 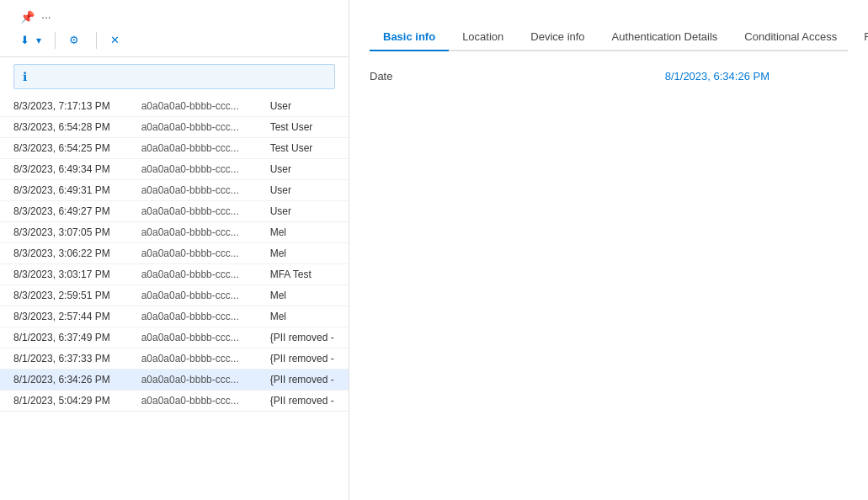 I want to click on info-banner: ℹ, so click(x=174, y=77).